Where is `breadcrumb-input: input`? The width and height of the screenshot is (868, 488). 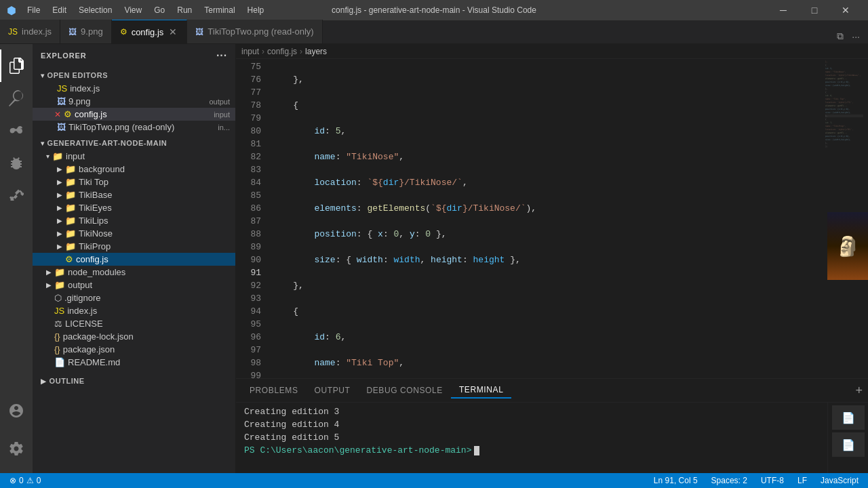
breadcrumb-input: input is located at coordinates (250, 52).